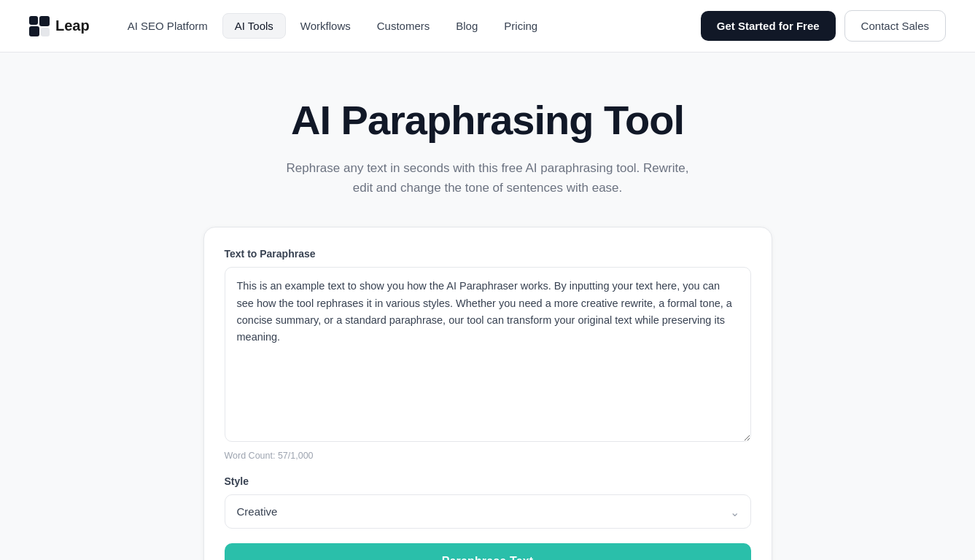 This screenshot has height=560, width=975. Describe the element at coordinates (823, 26) in the screenshot. I see `header-right: Get Started for Free Contact Sales` at that location.